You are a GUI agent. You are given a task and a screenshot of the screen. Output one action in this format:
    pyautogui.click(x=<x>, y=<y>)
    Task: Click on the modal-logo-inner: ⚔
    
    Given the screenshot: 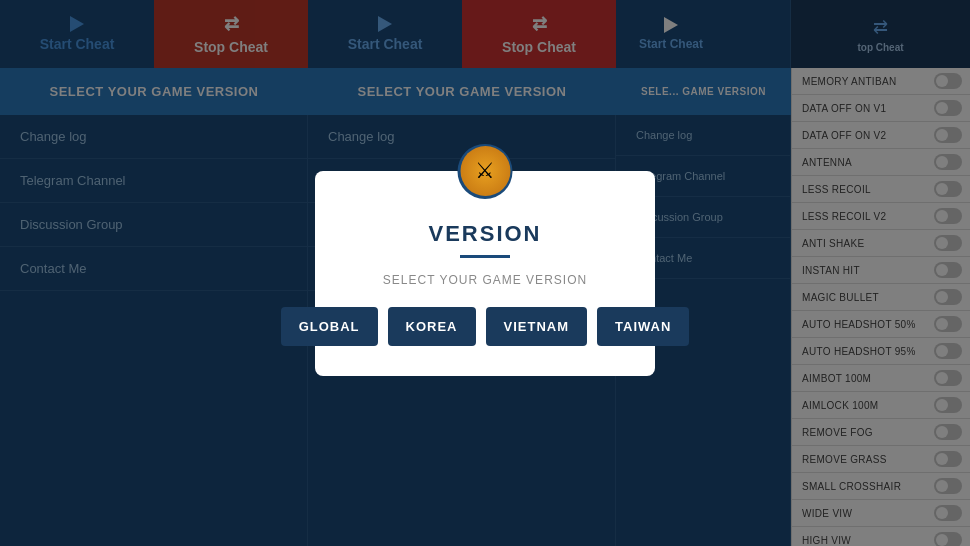 What is the action you would take?
    pyautogui.click(x=485, y=171)
    